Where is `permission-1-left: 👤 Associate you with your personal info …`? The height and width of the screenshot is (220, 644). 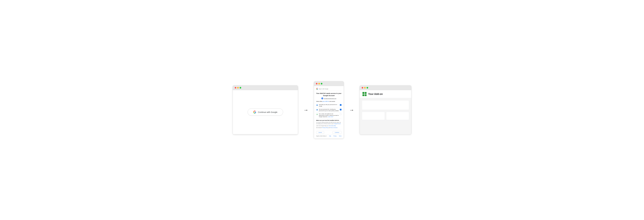
permission-1-left: 👤 Associate you with your personal info … is located at coordinates (328, 105).